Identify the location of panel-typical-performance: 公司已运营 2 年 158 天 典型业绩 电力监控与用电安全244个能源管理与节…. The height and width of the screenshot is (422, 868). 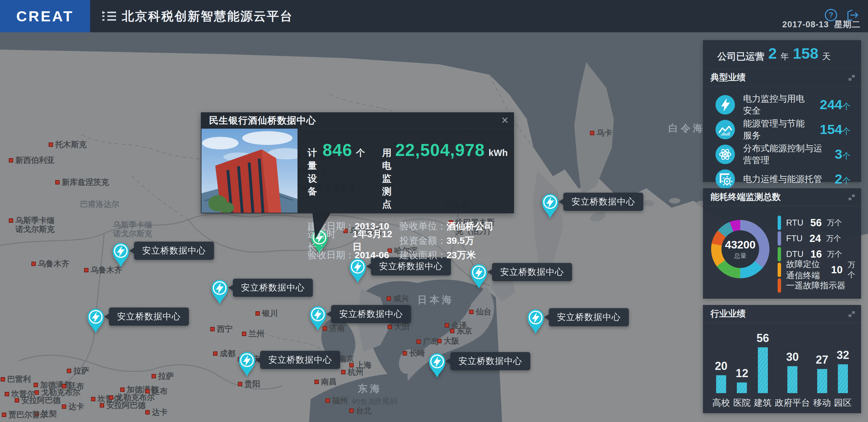
(782, 111).